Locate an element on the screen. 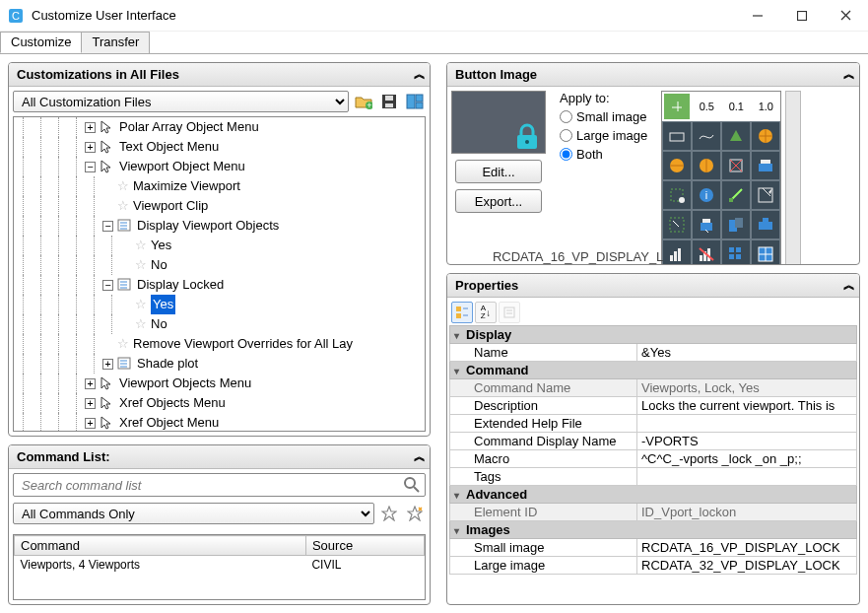  customizations-header: Customizations in All Files ︽ is located at coordinates (219, 75).